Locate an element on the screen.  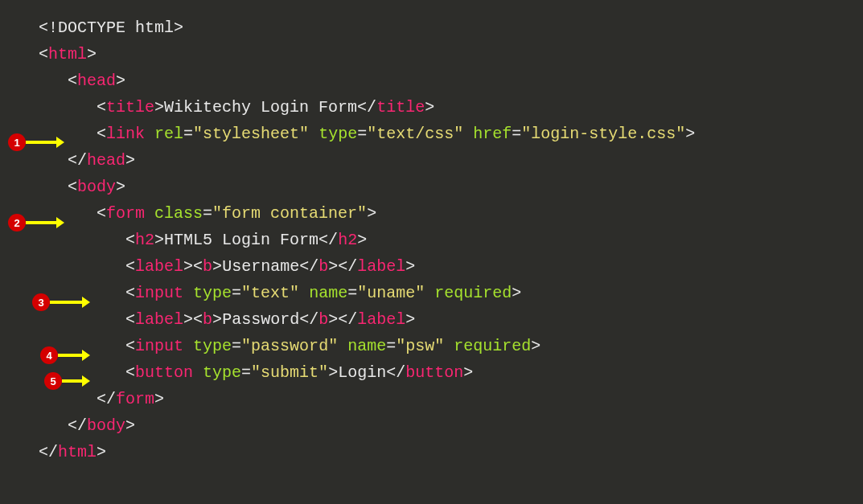
annotation-marker-5: 5 is located at coordinates (68, 381).